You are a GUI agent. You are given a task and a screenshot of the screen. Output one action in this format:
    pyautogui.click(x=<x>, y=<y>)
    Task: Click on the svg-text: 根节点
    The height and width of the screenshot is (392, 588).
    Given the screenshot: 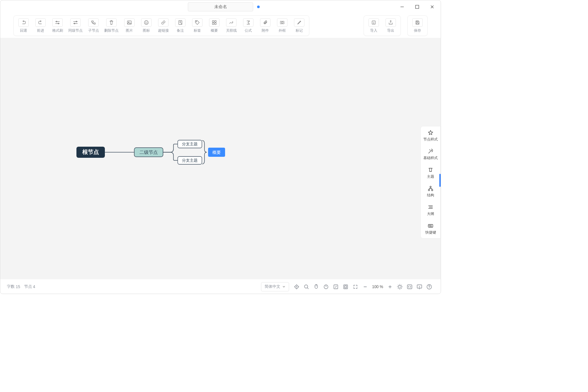 What is the action you would take?
    pyautogui.click(x=90, y=152)
    